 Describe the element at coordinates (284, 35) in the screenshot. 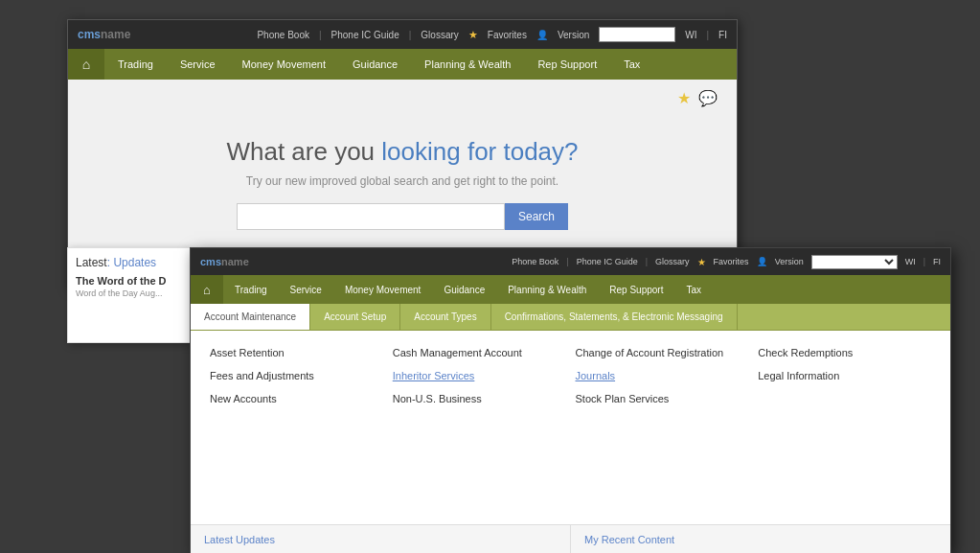

I see `phone-book-link-back: Phone Book` at that location.